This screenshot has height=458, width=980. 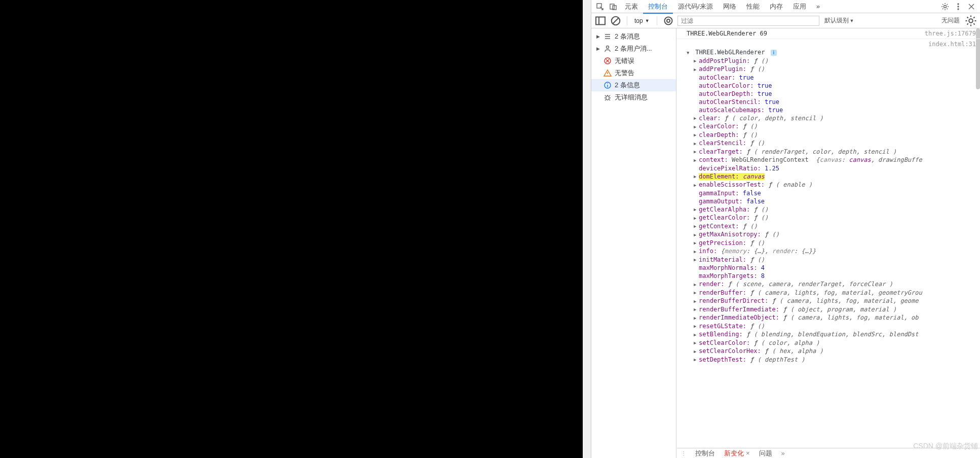 What do you see at coordinates (958, 7) in the screenshot?
I see `kebab-menu-icon` at bounding box center [958, 7].